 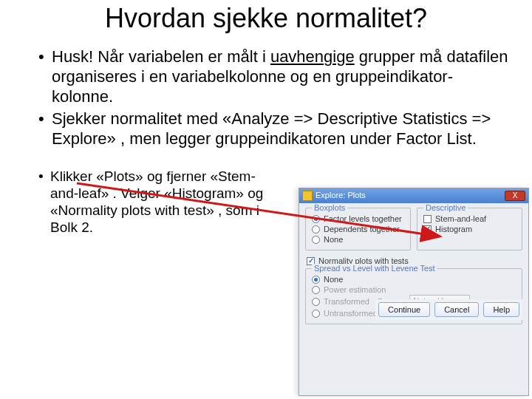 What do you see at coordinates (334, 196) in the screenshot?
I see `dialog-title-wrap: Explore: Plots` at bounding box center [334, 196].